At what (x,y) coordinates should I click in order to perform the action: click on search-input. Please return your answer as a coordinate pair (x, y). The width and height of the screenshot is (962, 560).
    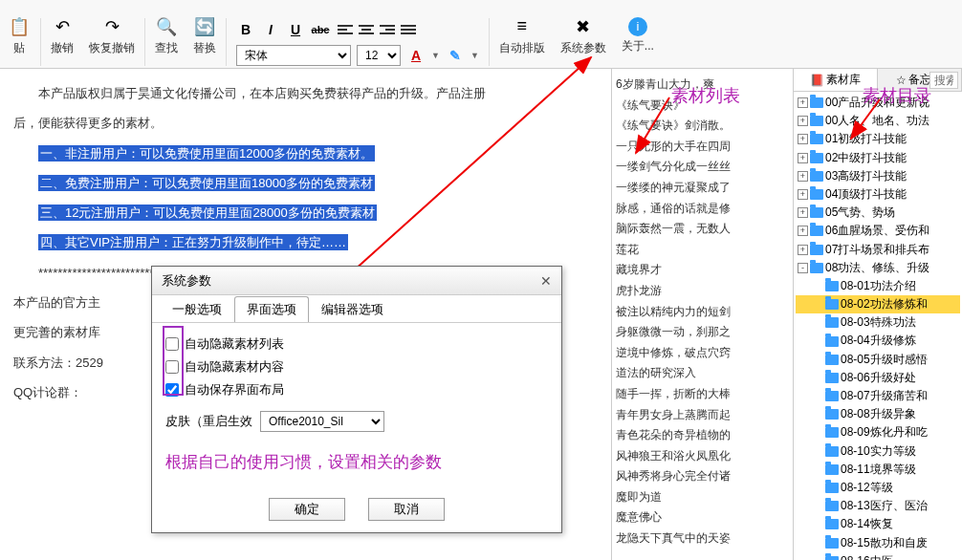
    Looking at the image, I should click on (944, 80).